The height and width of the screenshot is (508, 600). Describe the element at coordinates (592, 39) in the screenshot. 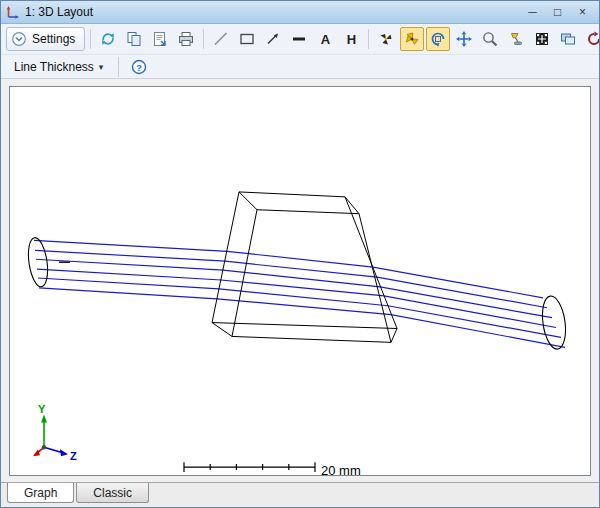

I see `reset-icon` at that location.